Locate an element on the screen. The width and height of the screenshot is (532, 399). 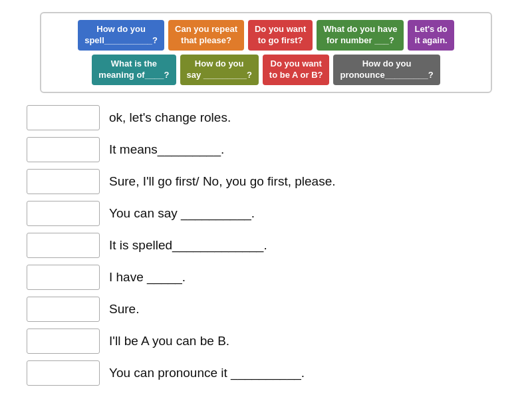
btn-how-spell: How do youspell__________? is located at coordinates (121, 35).